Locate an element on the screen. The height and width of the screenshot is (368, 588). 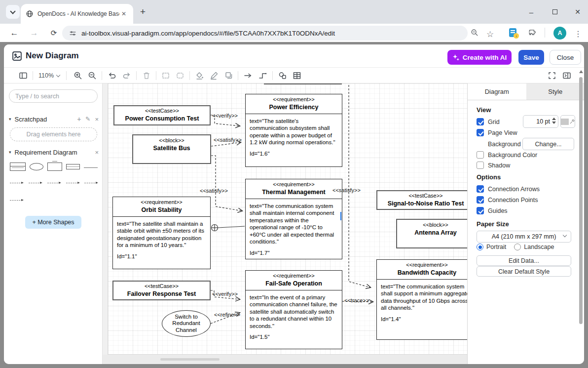
scroll-up-arrow-icon is located at coordinates (581, 72).